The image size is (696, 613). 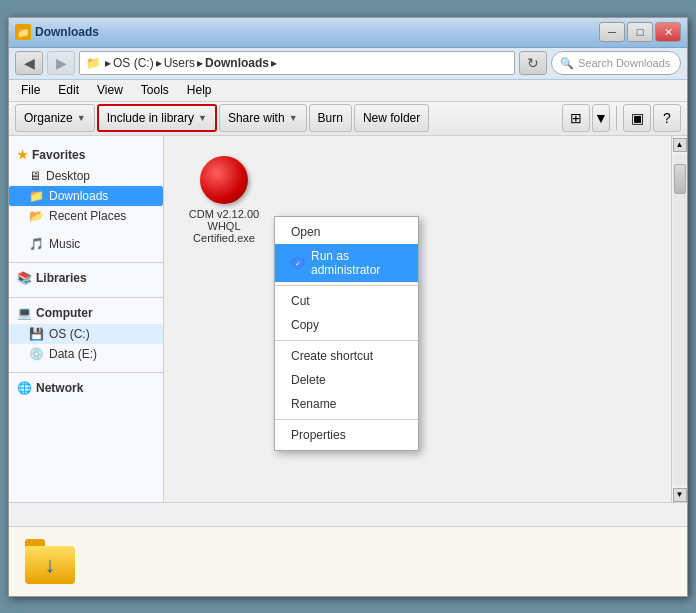 I want to click on ctx-cut: Cut, so click(x=346, y=301).